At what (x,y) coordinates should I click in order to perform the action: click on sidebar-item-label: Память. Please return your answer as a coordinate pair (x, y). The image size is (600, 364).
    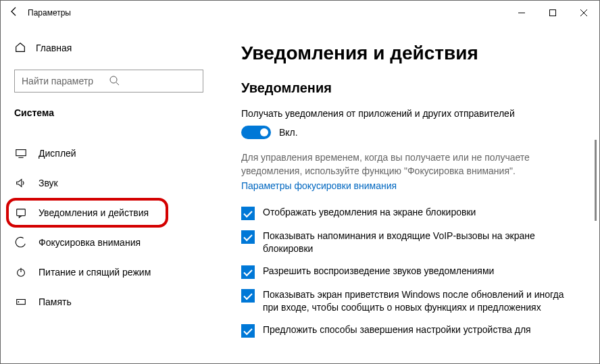
    Looking at the image, I should click on (55, 302).